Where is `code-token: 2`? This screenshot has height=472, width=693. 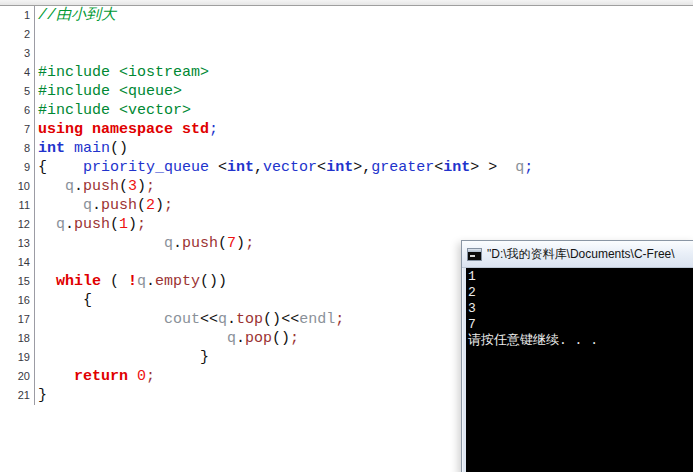
code-token: 2 is located at coordinates (150, 206).